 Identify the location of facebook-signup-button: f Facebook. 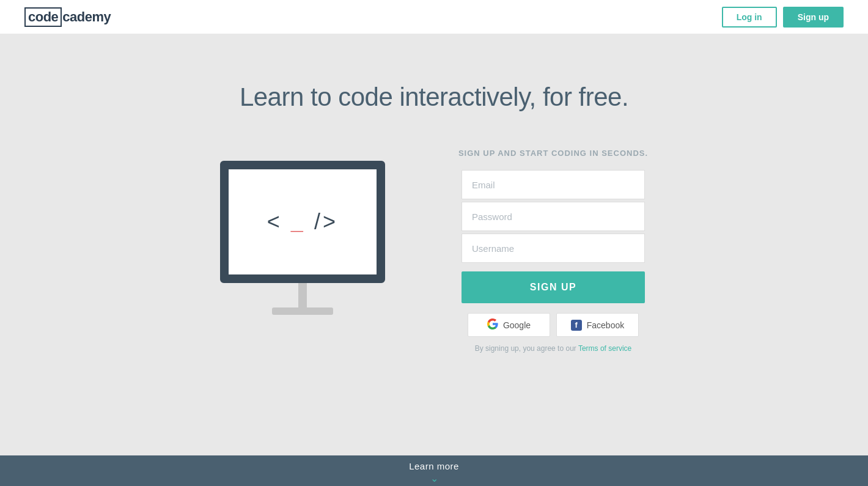
(598, 325).